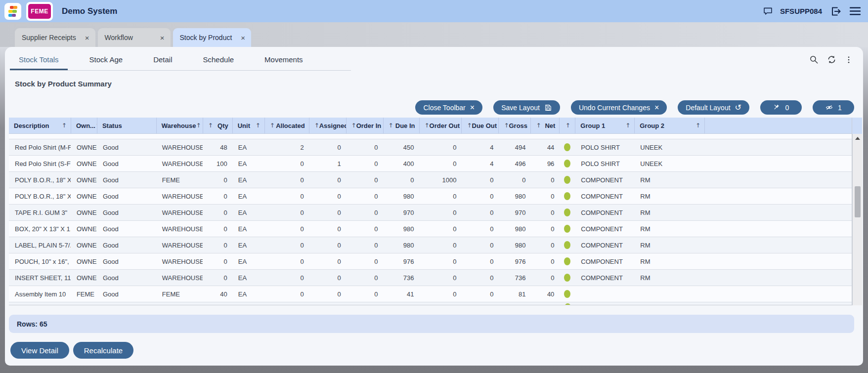 This screenshot has width=868, height=373. I want to click on scrollbar-thumb, so click(858, 202).